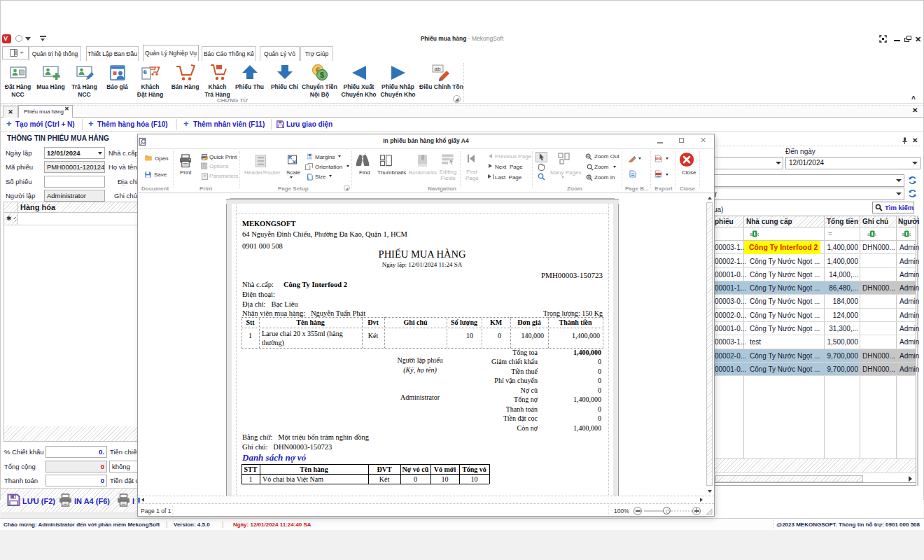 This screenshot has width=924, height=560. I want to click on svg-text: ab, so click(437, 69).